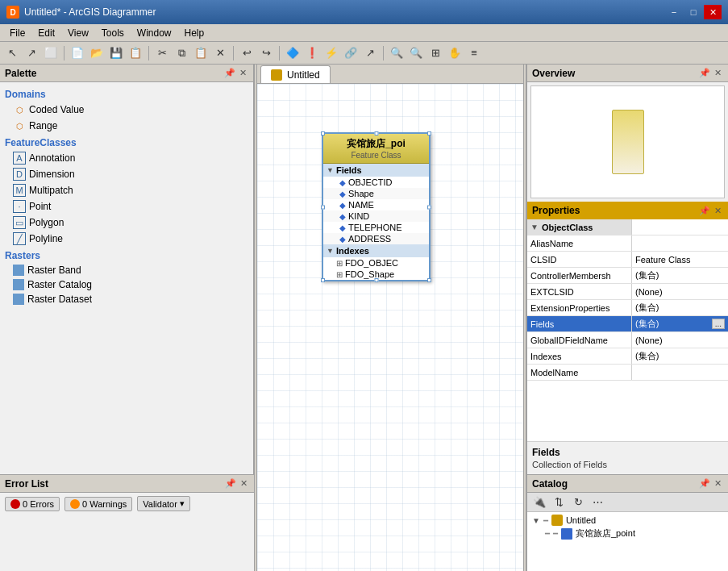 This screenshot has width=728, height=571. What do you see at coordinates (370, 53) in the screenshot?
I see `toolbar-export: ↗` at bounding box center [370, 53].